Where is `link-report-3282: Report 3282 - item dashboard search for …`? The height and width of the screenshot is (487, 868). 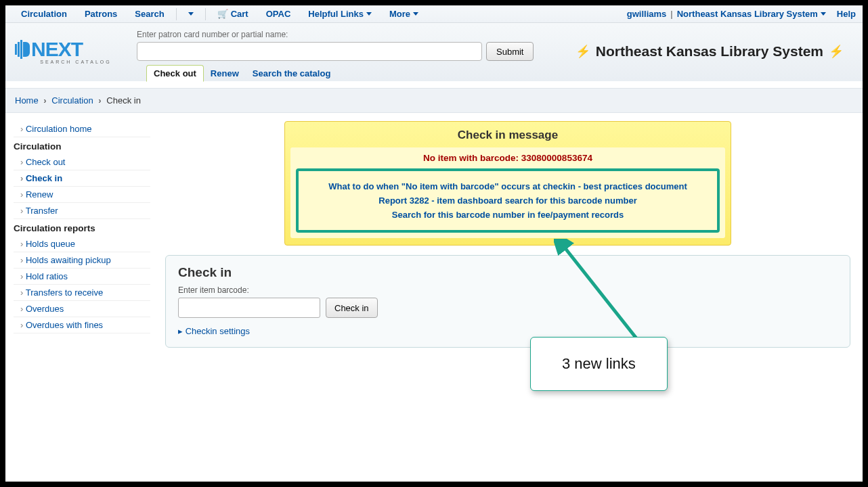 link-report-3282: Report 3282 - item dashboard search for … is located at coordinates (508, 200).